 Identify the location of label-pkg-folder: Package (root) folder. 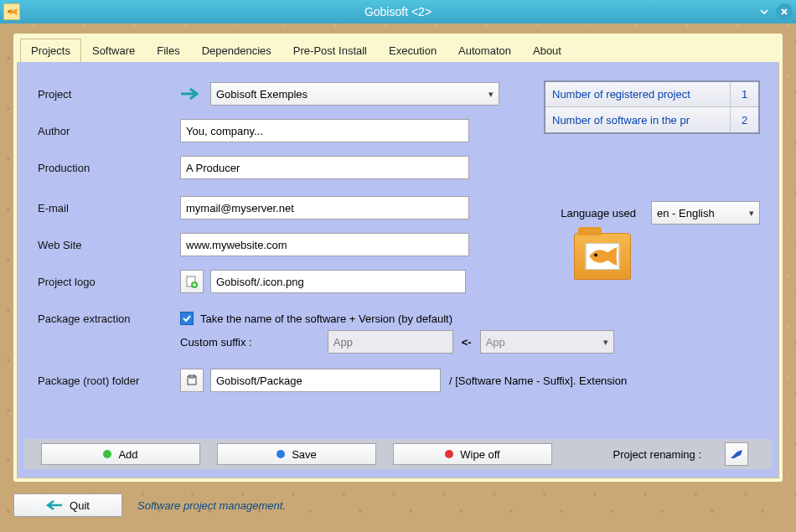
(109, 380).